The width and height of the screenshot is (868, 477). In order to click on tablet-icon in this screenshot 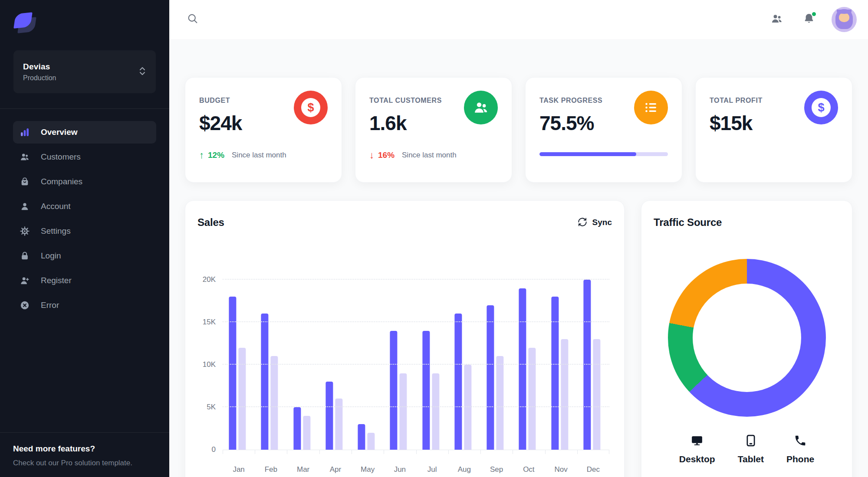, I will do `click(751, 441)`.